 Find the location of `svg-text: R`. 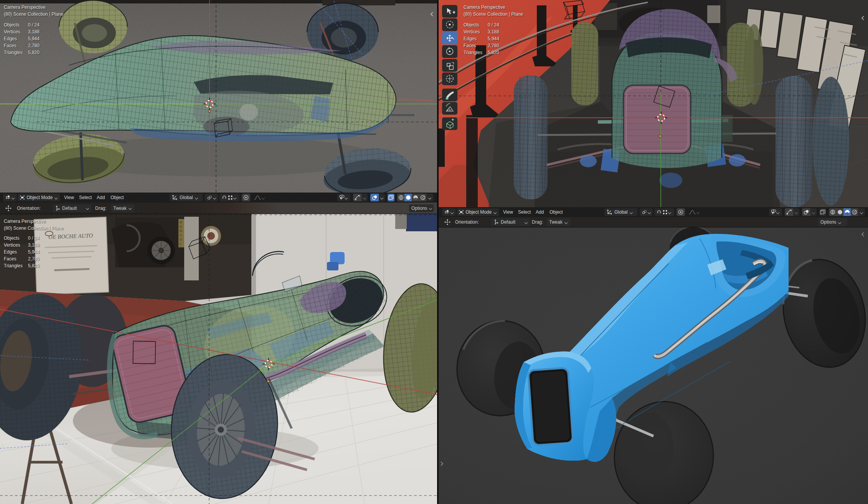

svg-text: R is located at coordinates (181, 222).